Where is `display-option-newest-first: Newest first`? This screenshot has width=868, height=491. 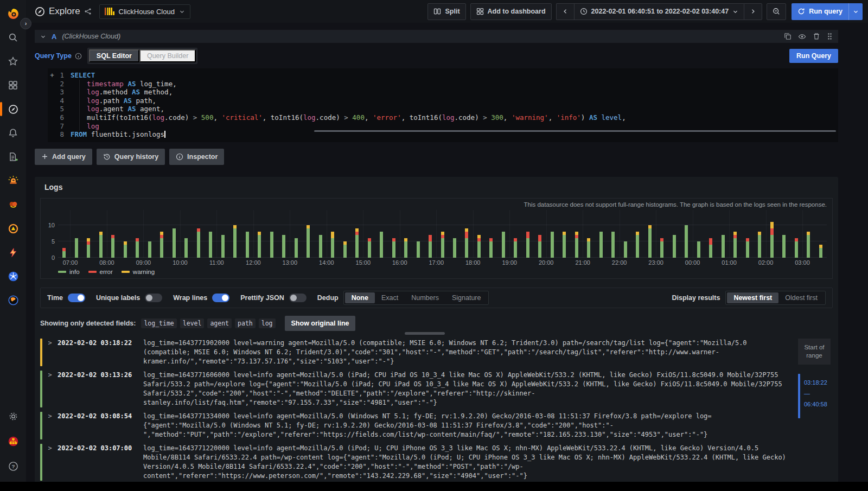 display-option-newest-first: Newest first is located at coordinates (753, 298).